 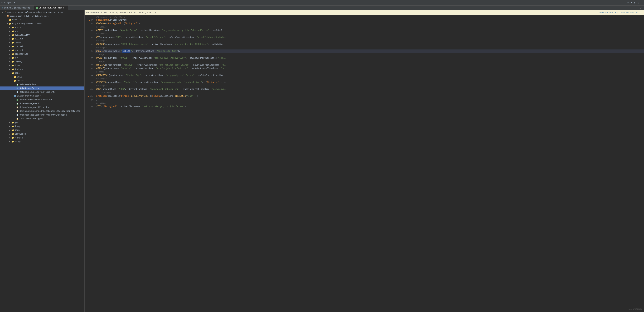 What do you see at coordinates (30, 88) in the screenshot?
I see `ds-builder-label: DataSourceBuilder` at bounding box center [30, 88].